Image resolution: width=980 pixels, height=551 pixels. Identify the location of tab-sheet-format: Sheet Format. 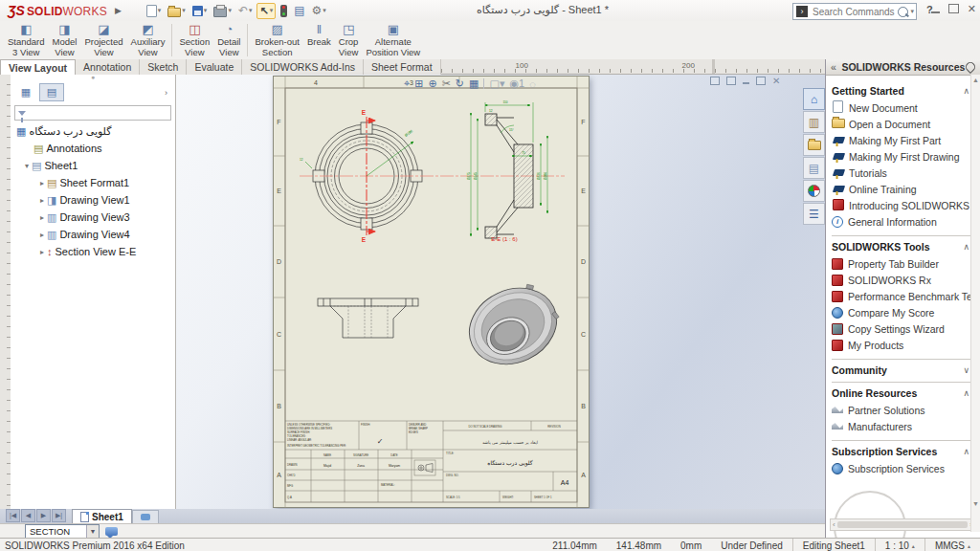
(402, 67).